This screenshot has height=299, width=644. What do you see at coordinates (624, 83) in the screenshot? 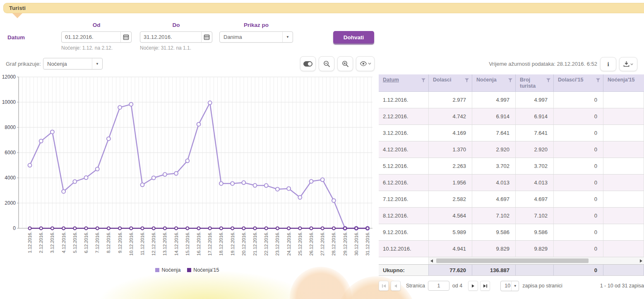
I see `column-header-6: Noćenja'15` at bounding box center [624, 83].